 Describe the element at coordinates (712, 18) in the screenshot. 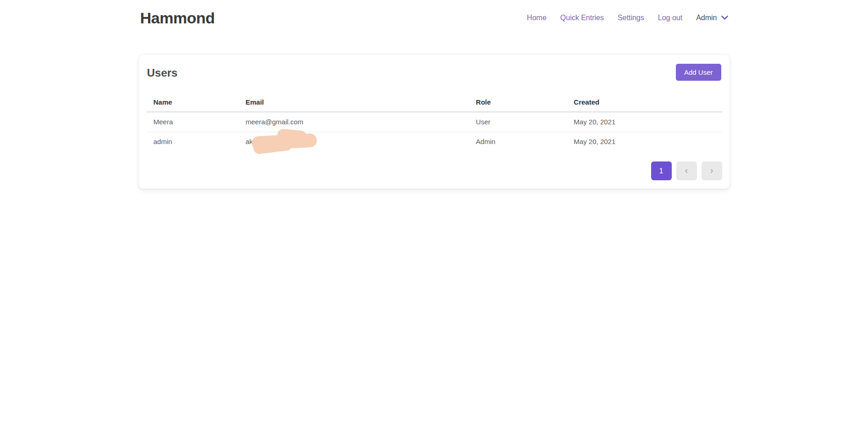

I see `admin-dropdown: Admin` at that location.